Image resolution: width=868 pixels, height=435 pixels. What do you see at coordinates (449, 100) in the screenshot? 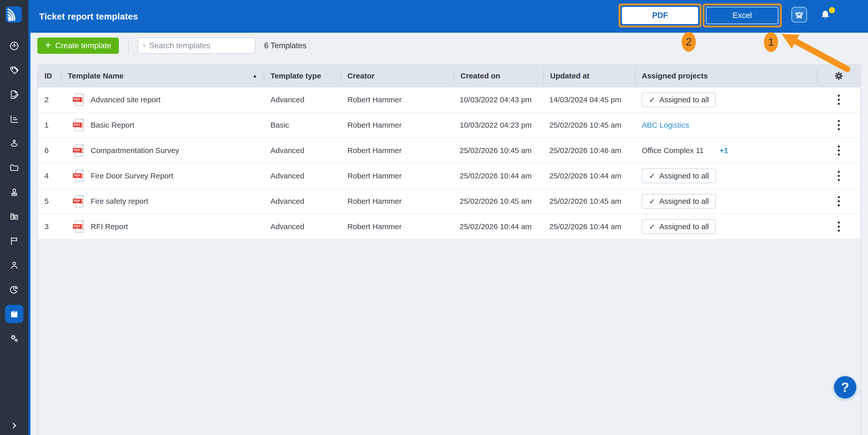
I see `table-row: 2 PDF Advanced site report Advanced Robe…` at bounding box center [449, 100].